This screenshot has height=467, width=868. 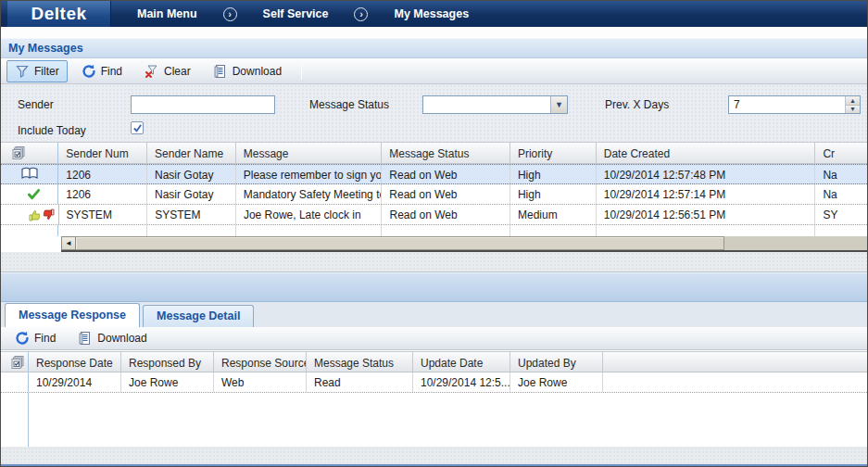 I want to click on column-header-response-source: Response Source, so click(x=260, y=361).